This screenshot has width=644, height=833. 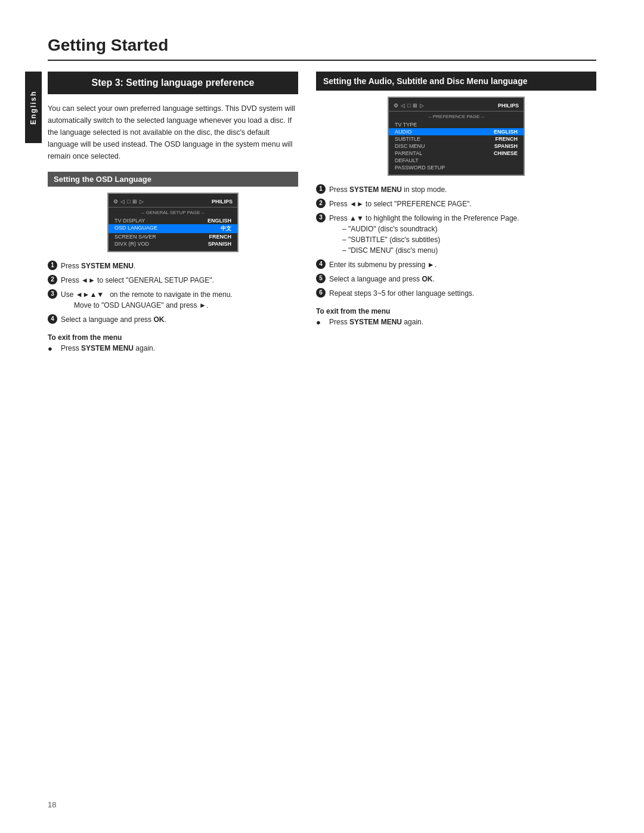 I want to click on osd-step-3: 3 Use ◄►▲▼ on the remote to navigate in …, so click(x=173, y=300).